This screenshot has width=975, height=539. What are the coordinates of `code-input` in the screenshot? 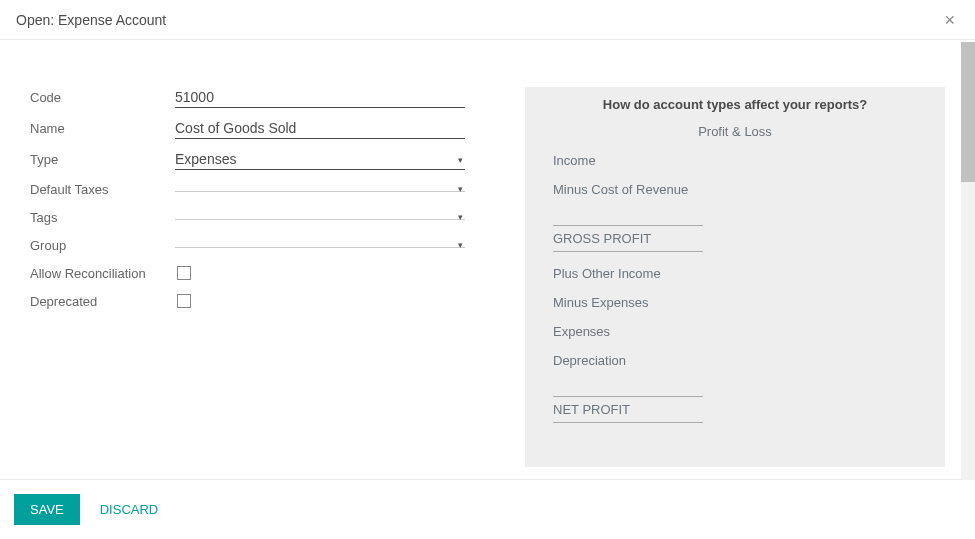 It's located at (320, 98).